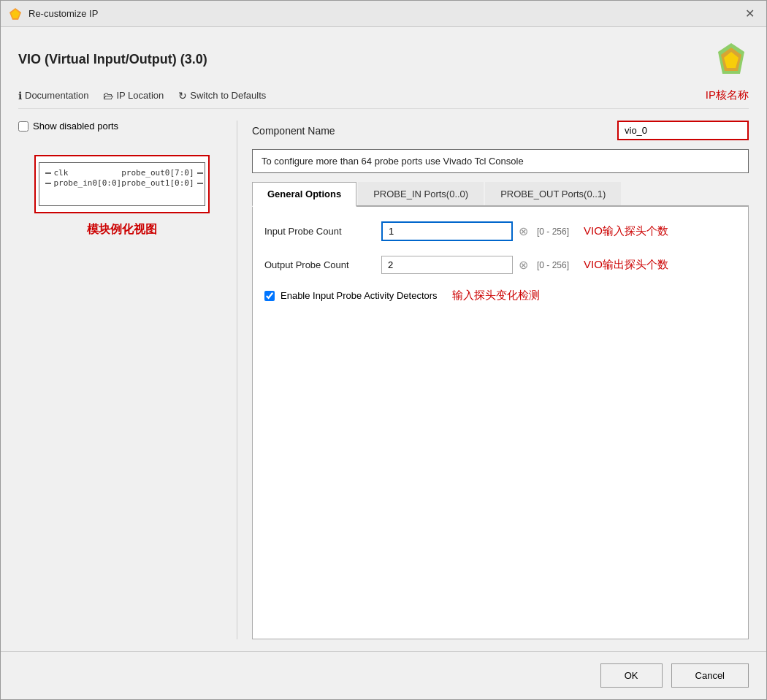  I want to click on output-probe-annotation: VIO输出探头个数, so click(626, 265).